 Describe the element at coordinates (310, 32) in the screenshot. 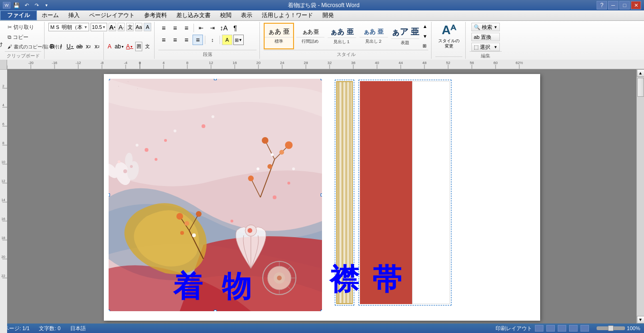

I see `style-narrow-preview: ぁあ 亜` at that location.